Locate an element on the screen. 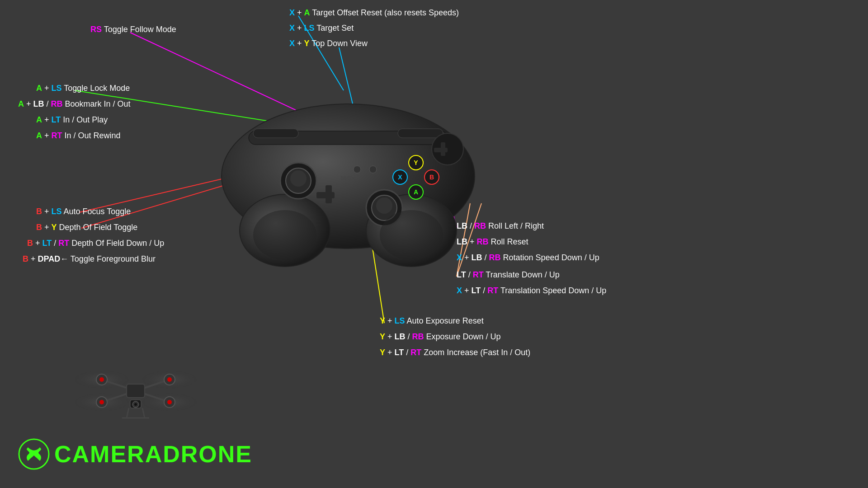 Image resolution: width=868 pixels, height=488 pixels. annotation-yls-exposure-reset: Y + LS Auto Exposure Reset is located at coordinates (432, 321).